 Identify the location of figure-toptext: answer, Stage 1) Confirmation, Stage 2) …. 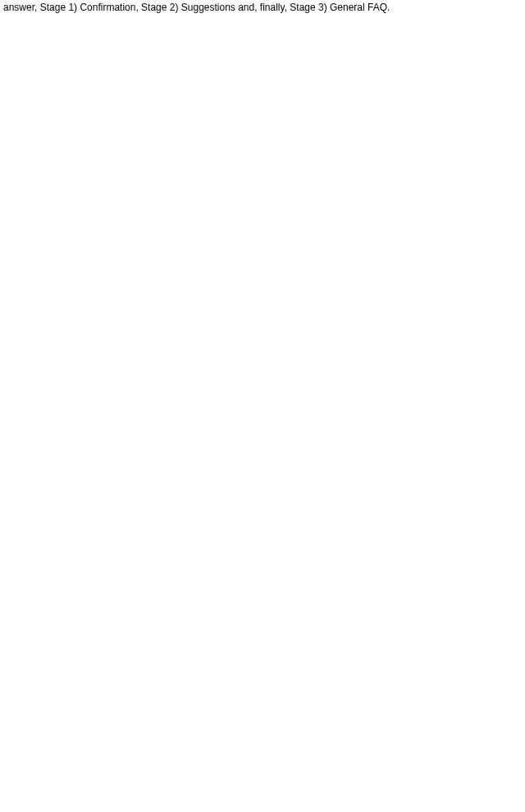
(262, 8).